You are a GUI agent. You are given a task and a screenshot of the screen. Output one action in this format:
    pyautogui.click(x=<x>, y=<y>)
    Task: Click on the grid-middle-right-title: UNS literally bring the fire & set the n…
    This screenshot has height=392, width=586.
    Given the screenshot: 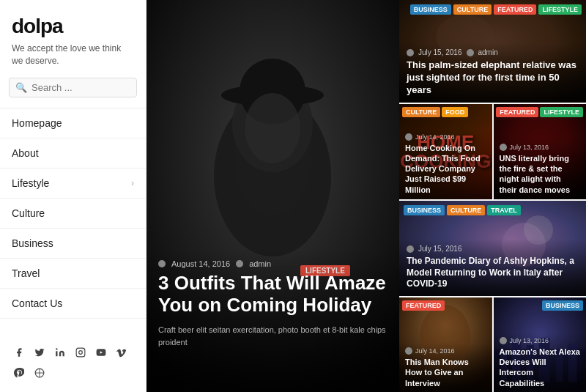 What is the action you would take?
    pyautogui.click(x=541, y=174)
    